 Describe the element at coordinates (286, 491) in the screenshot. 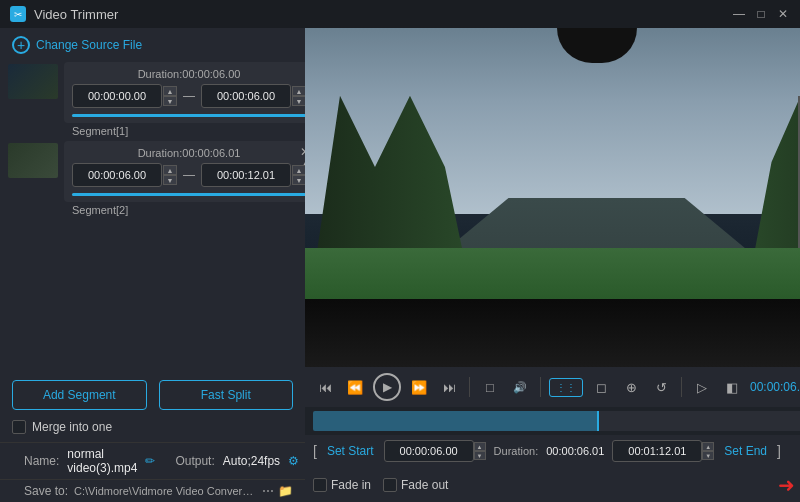

I see `folder-icon: 📁` at that location.